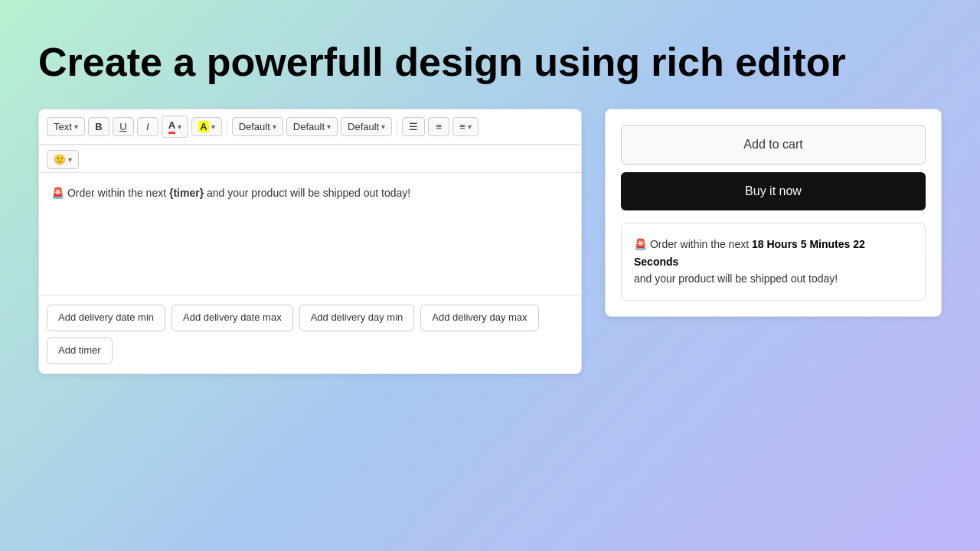 The image size is (980, 551). Describe the element at coordinates (397, 127) in the screenshot. I see `toolbar-divider2` at that location.